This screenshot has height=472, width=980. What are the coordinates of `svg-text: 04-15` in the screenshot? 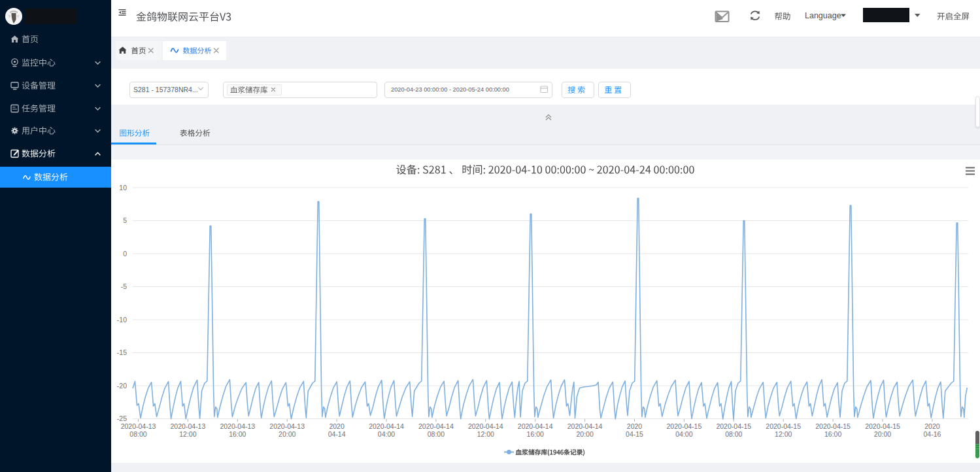 It's located at (634, 434).